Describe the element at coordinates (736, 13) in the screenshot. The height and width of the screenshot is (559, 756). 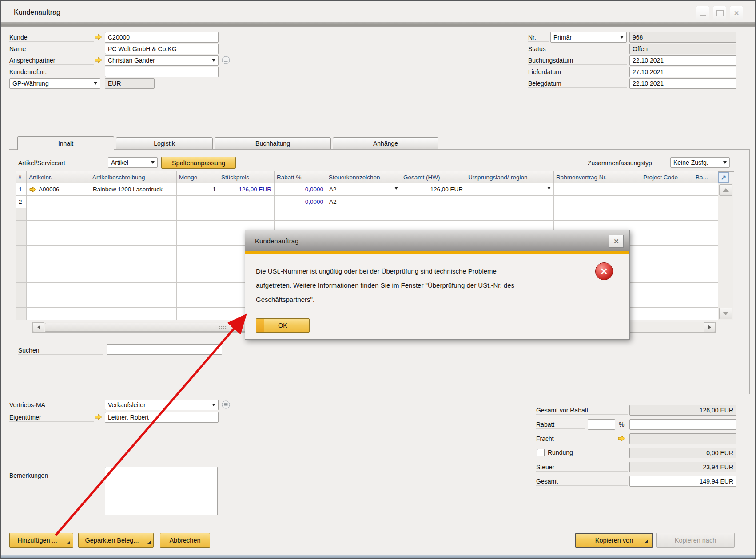
I see `close-button: ✕` at that location.